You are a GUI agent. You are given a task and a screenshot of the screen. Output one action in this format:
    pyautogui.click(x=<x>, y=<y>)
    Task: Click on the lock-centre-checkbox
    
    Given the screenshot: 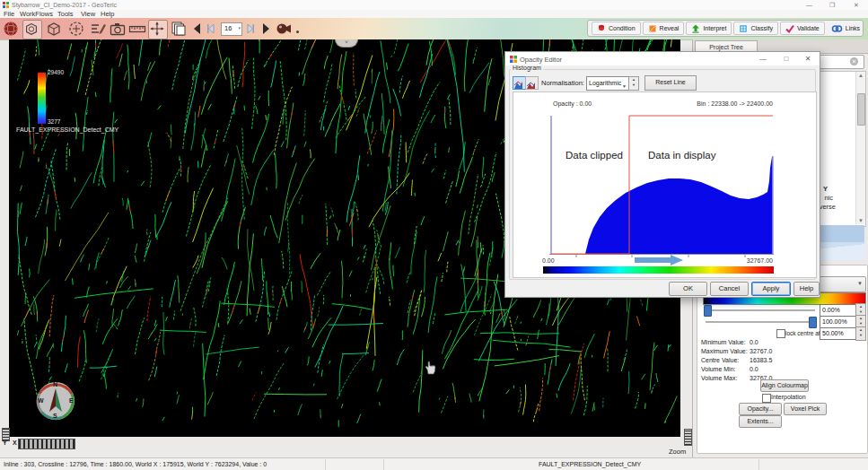 What is the action you would take?
    pyautogui.click(x=781, y=334)
    